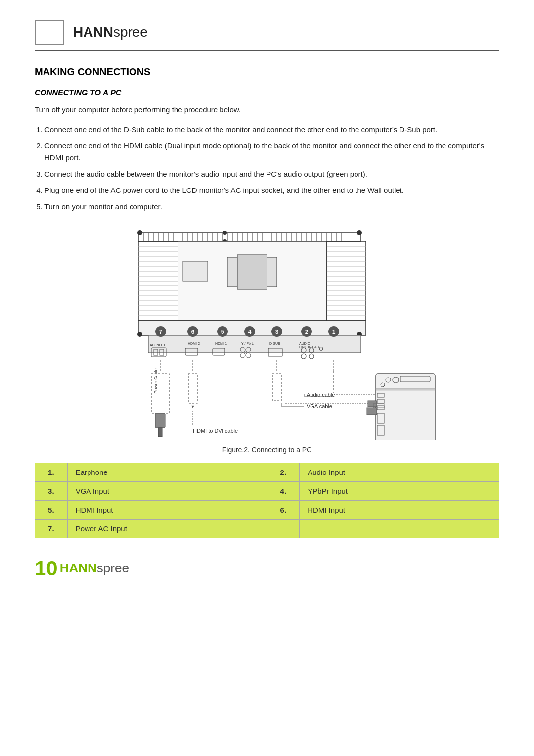 The image size is (534, 756). I want to click on svg-text: AC INLET, so click(158, 345).